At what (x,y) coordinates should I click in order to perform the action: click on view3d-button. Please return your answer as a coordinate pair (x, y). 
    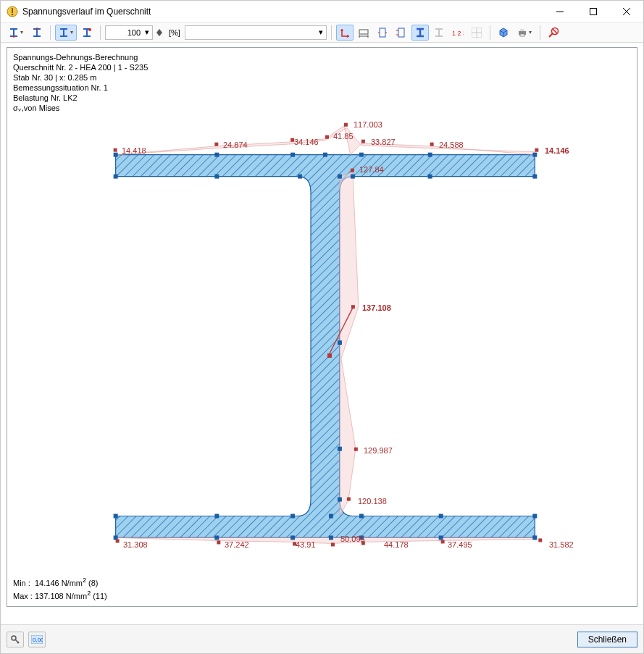
    Looking at the image, I should click on (503, 33).